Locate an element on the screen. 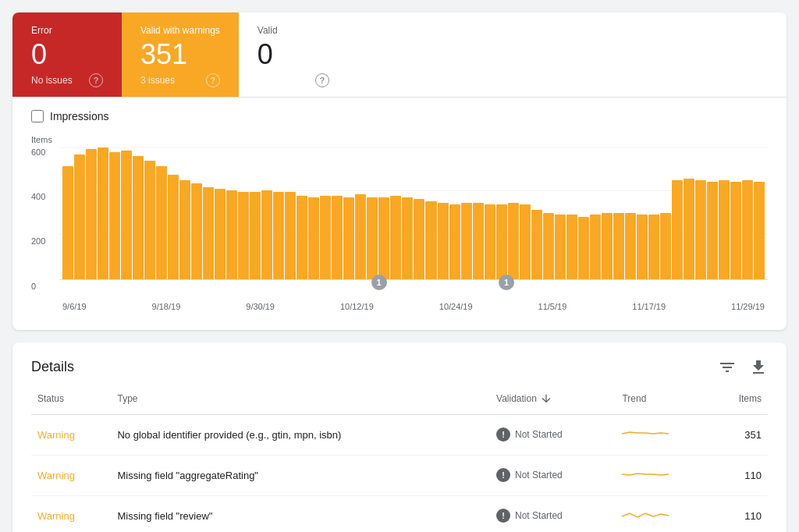 The height and width of the screenshot is (532, 799). col-status: Status is located at coordinates (71, 399).